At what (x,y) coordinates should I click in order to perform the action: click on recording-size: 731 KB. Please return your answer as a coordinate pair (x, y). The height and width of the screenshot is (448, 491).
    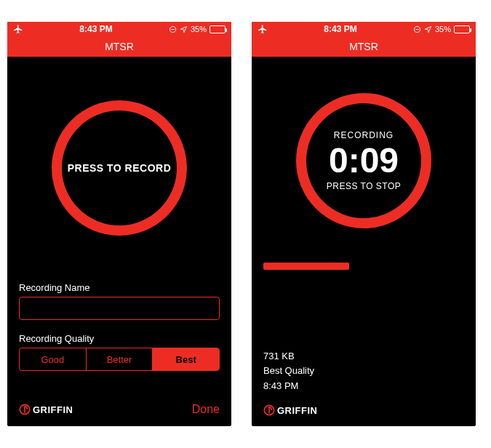
    Looking at the image, I should click on (289, 356).